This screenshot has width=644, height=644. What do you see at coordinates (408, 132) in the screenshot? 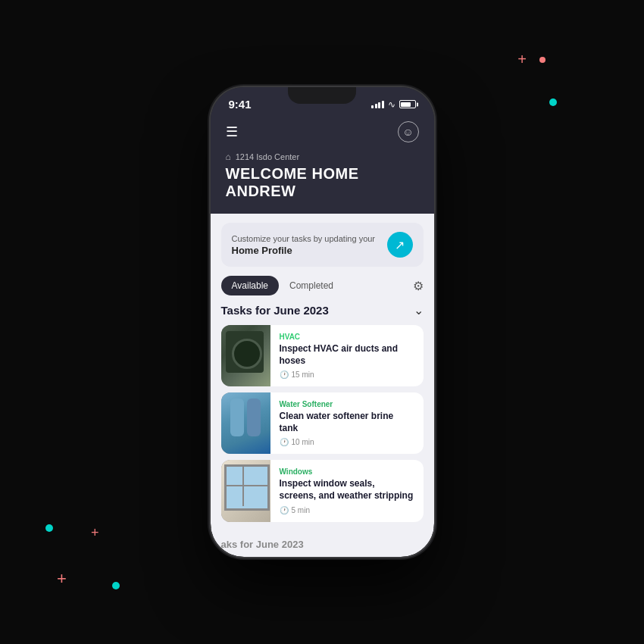
I see `profile-icon: ☺` at bounding box center [408, 132].